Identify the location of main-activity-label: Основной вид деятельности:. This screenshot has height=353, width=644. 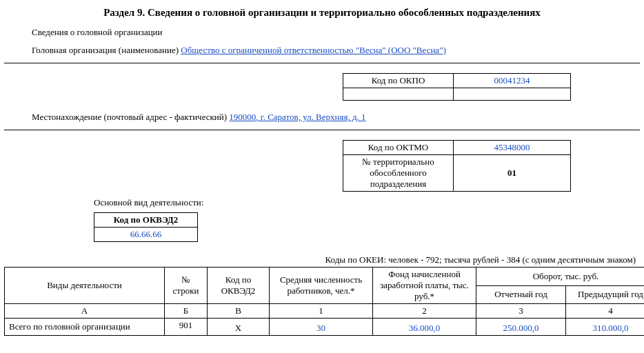
(353, 203).